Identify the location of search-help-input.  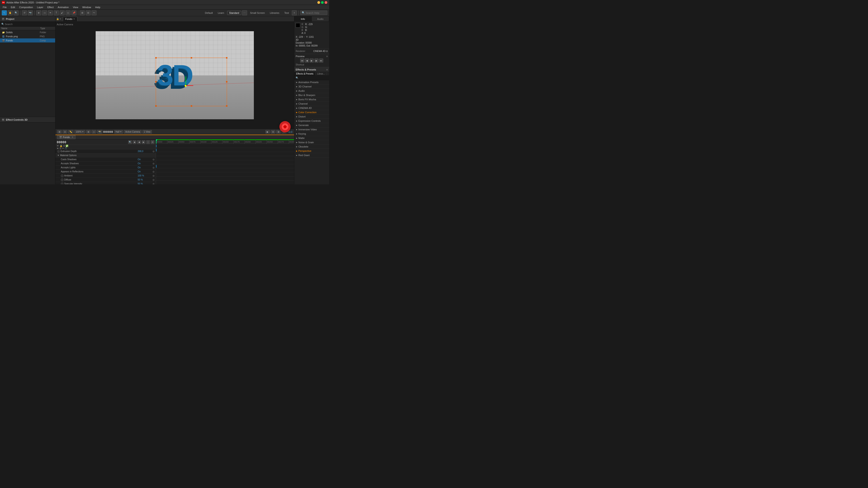
(316, 13).